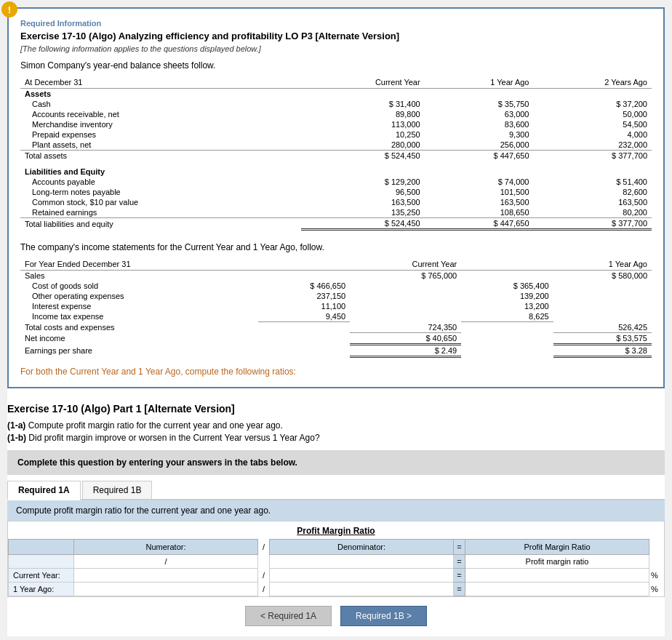 This screenshot has width=672, height=640. Describe the element at coordinates (336, 317) in the screenshot. I see `table-row: Income tax expense 9,450 8,625` at that location.